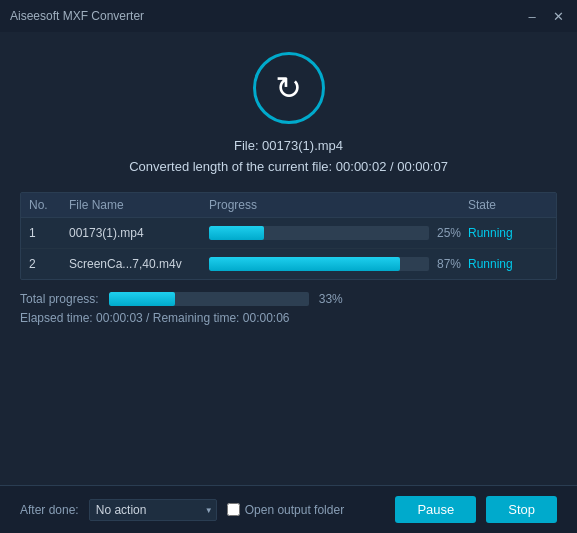  What do you see at coordinates (49, 233) in the screenshot?
I see `row1-no: 1` at bounding box center [49, 233].